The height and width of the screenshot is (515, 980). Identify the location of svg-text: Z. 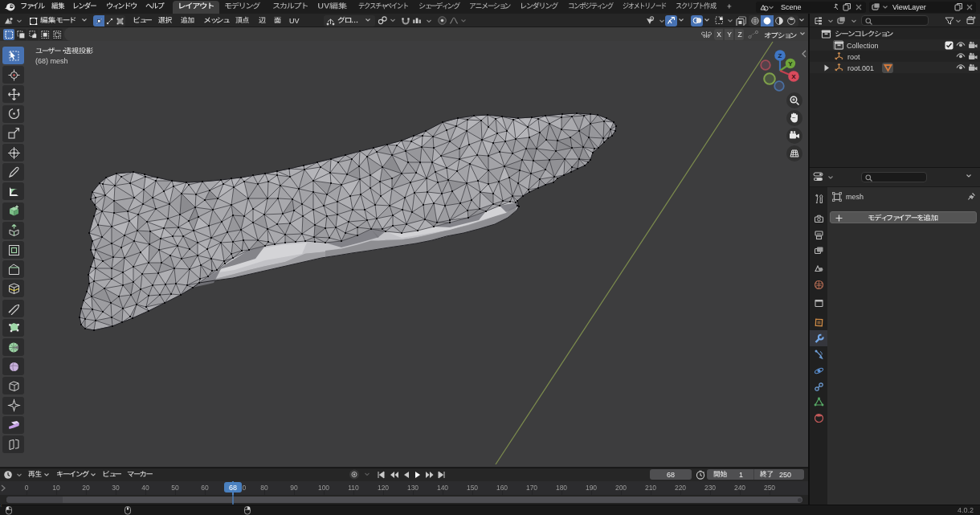
(781, 56).